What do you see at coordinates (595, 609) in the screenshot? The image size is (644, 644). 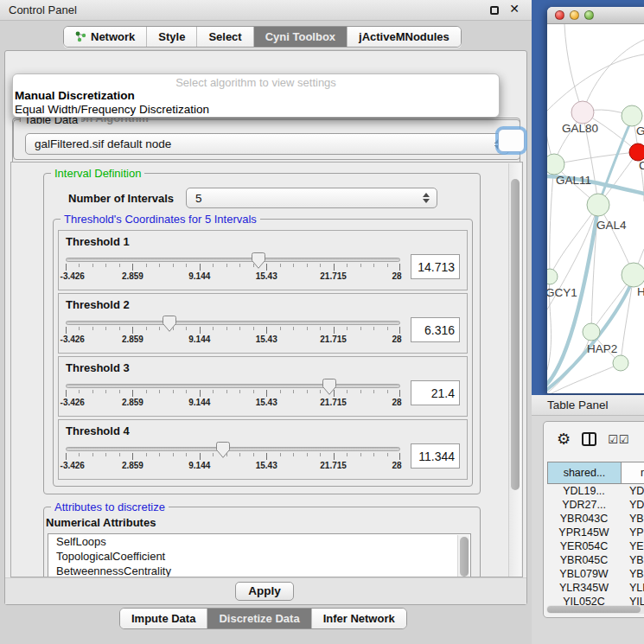 I see `table-horizontal-scrollbar` at bounding box center [595, 609].